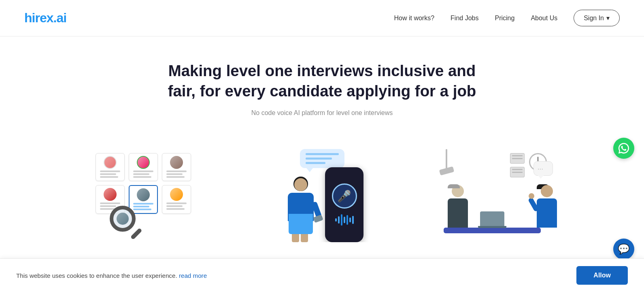  What do you see at coordinates (608, 18) in the screenshot?
I see `chevron-down-icon: ▾` at bounding box center [608, 18].